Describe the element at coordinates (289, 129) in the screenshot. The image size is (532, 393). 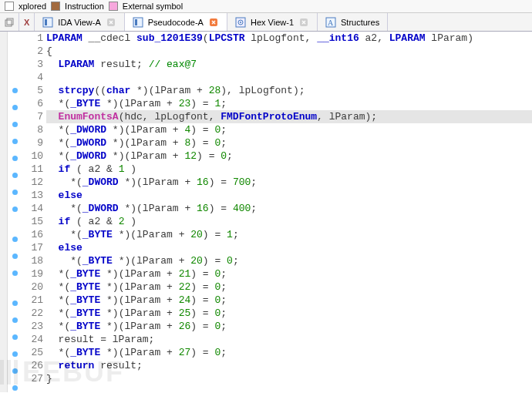
I see `code-line: *(_DWORD *)(lParam + 4) = 0;` at that location.